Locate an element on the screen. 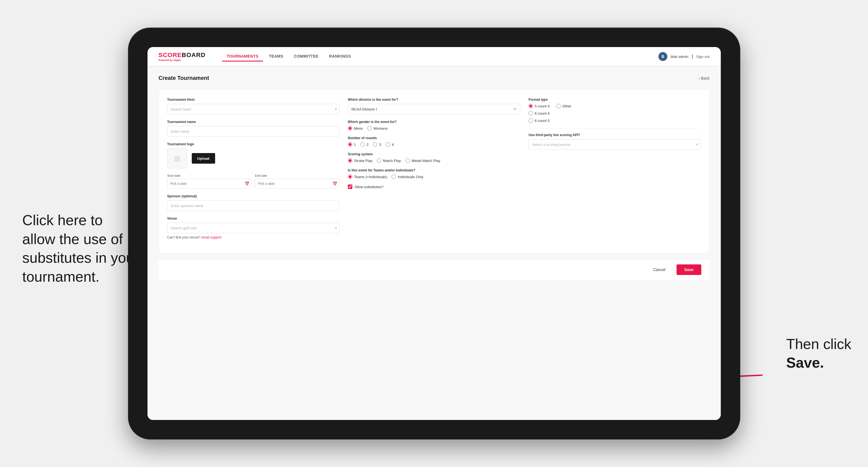  logo-text-score: SCORE is located at coordinates (170, 55).